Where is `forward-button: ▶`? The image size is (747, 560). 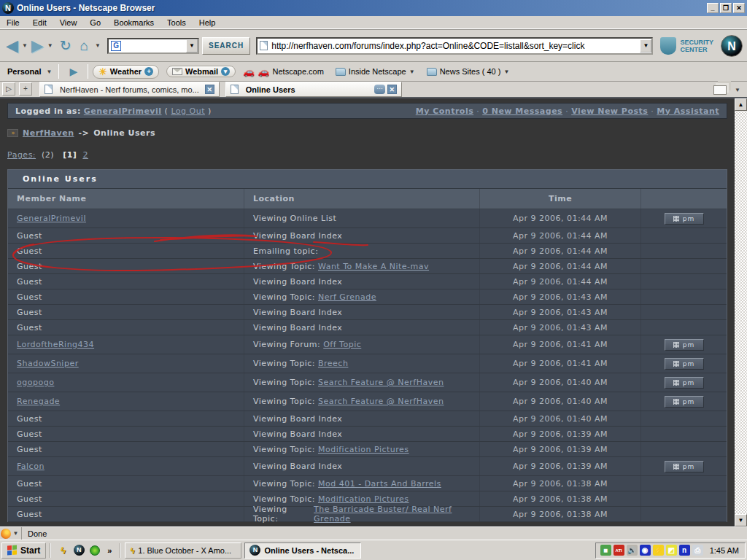 forward-button: ▶ is located at coordinates (38, 46).